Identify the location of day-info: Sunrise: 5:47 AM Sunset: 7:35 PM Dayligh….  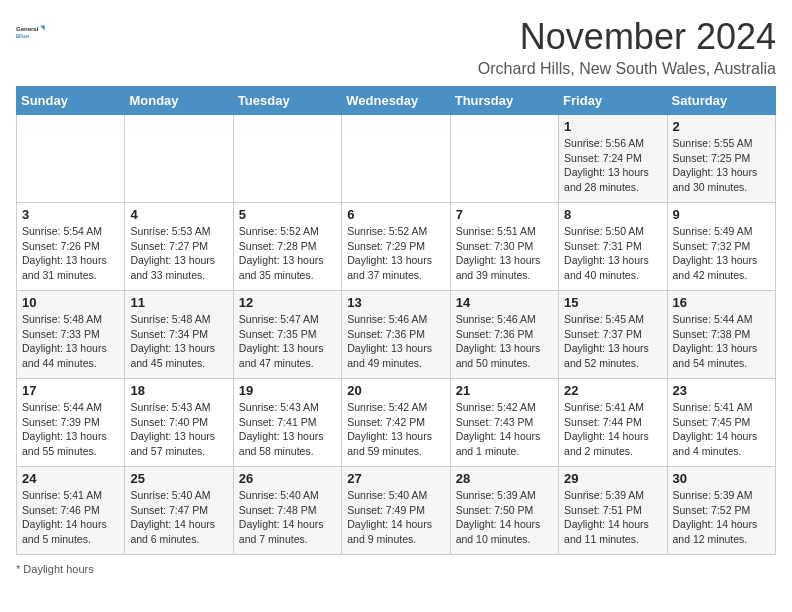
(288, 342).